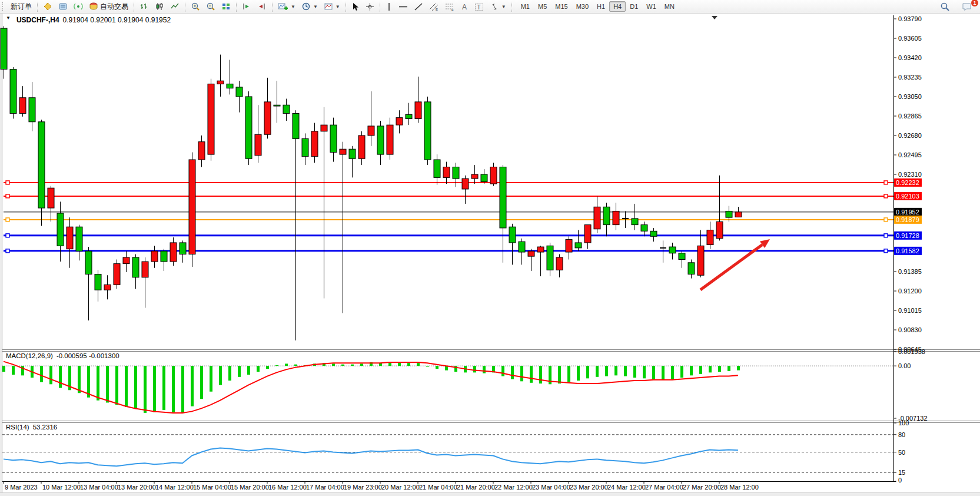 This screenshot has height=496, width=980. What do you see at coordinates (144, 6) in the screenshot?
I see `bar-chart-mode-button` at bounding box center [144, 6].